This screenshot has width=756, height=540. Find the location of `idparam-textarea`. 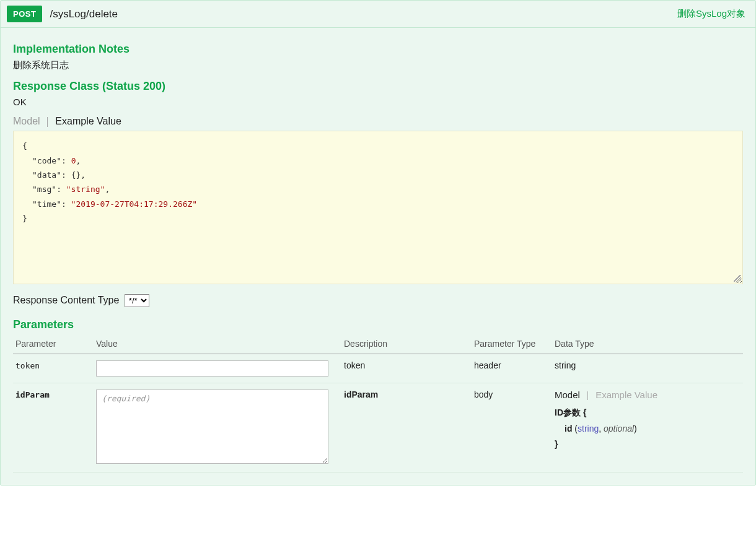

idparam-textarea is located at coordinates (212, 427).